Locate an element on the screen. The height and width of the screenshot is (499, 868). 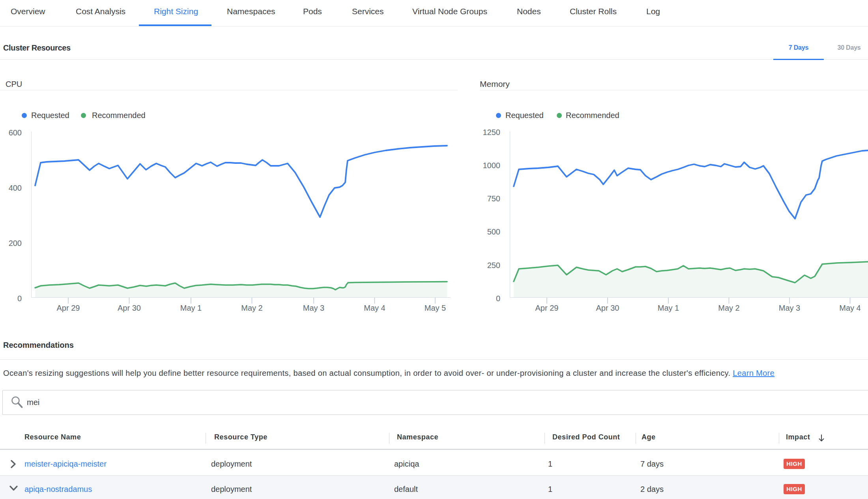
svg-text: 1250 is located at coordinates (492, 133).